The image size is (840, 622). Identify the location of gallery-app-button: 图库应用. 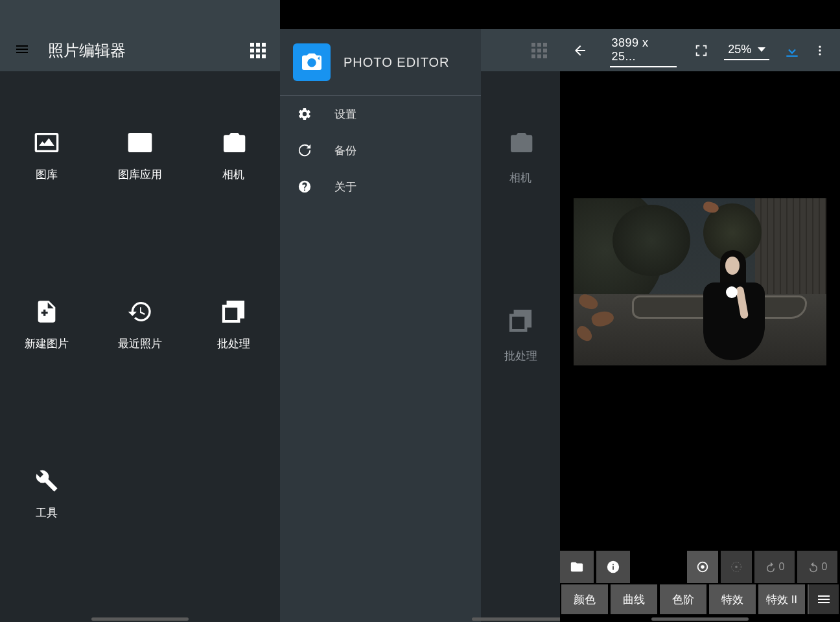
(140, 156).